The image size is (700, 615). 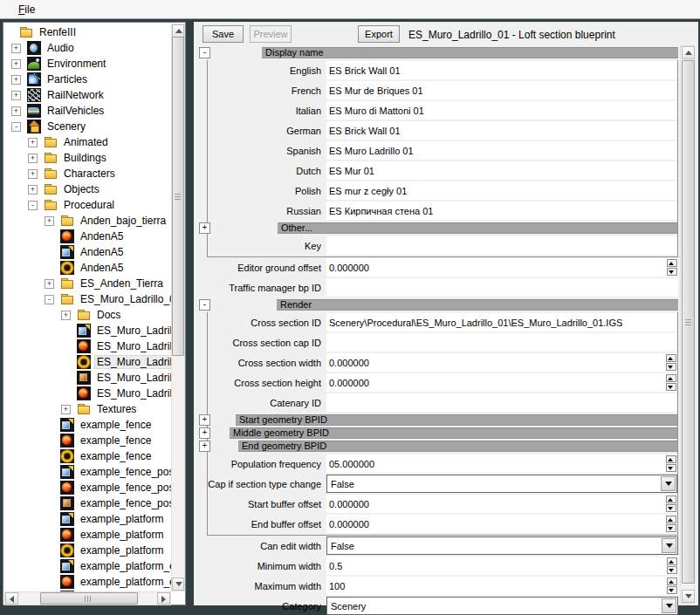 I want to click on tree-item: +Particles, so click(x=87, y=79).